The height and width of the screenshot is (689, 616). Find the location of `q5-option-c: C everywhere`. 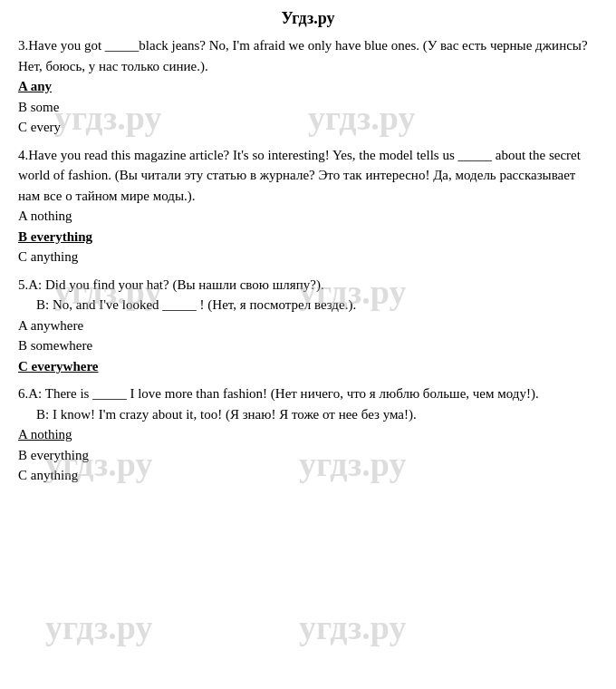

q5-option-c: C everywhere is located at coordinates (308, 366).